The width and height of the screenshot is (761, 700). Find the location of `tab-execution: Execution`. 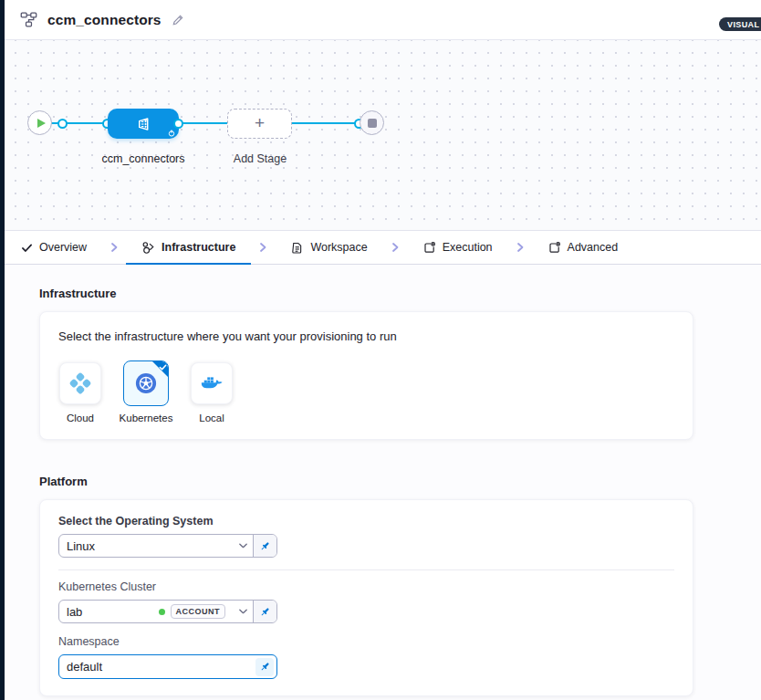

tab-execution: Execution is located at coordinates (458, 247).